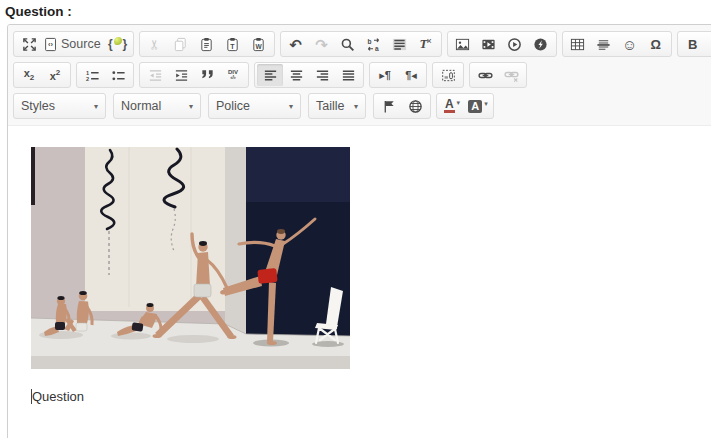 The image size is (711, 438). Describe the element at coordinates (385, 75) in the screenshot. I see `bidi-ltr-button: ▸¶` at that location.